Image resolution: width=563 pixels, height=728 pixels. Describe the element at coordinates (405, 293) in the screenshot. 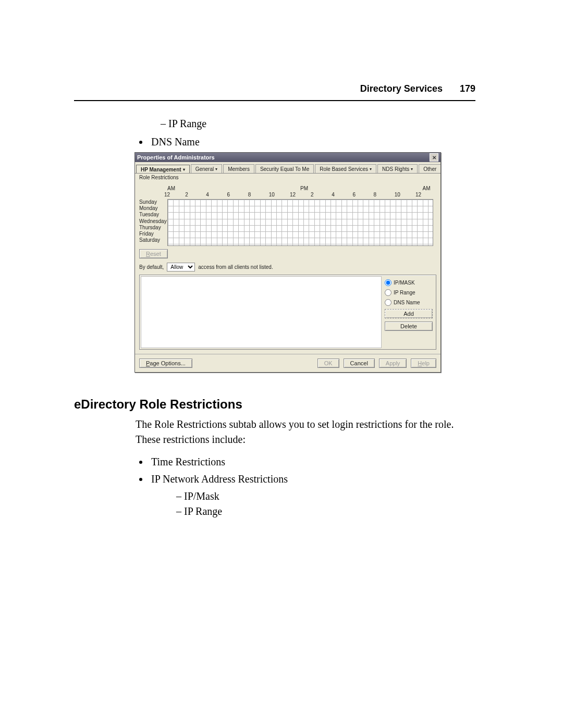

I see `radio-label: IP Range` at that location.